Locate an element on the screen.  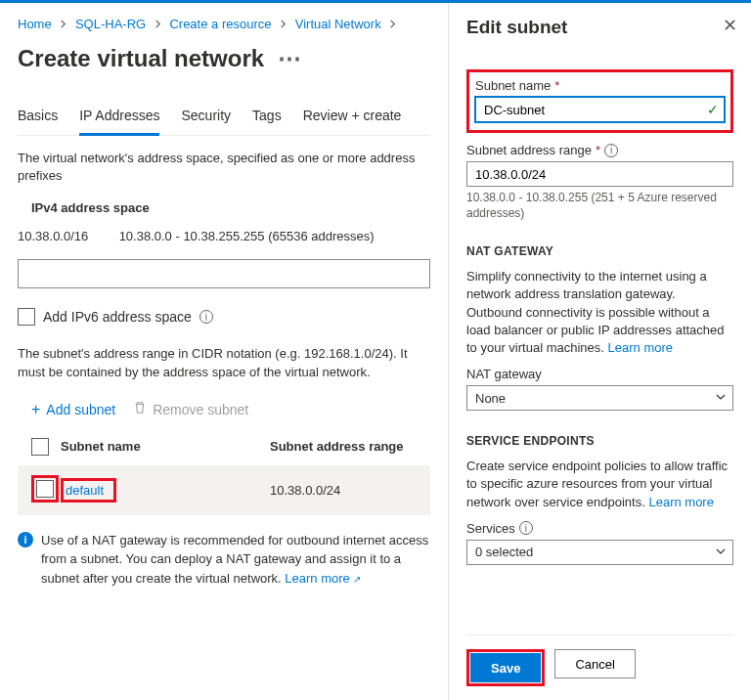
breadcrumb-rg: SQL-HA-RG is located at coordinates (110, 23).